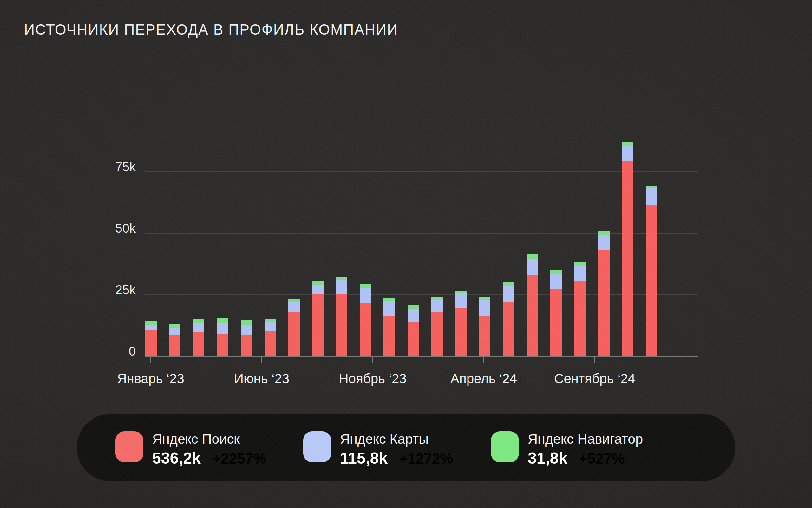 This screenshot has width=812, height=508. Describe the element at coordinates (222, 320) in the screenshot. I see `bar-4-segment-navigator` at that location.